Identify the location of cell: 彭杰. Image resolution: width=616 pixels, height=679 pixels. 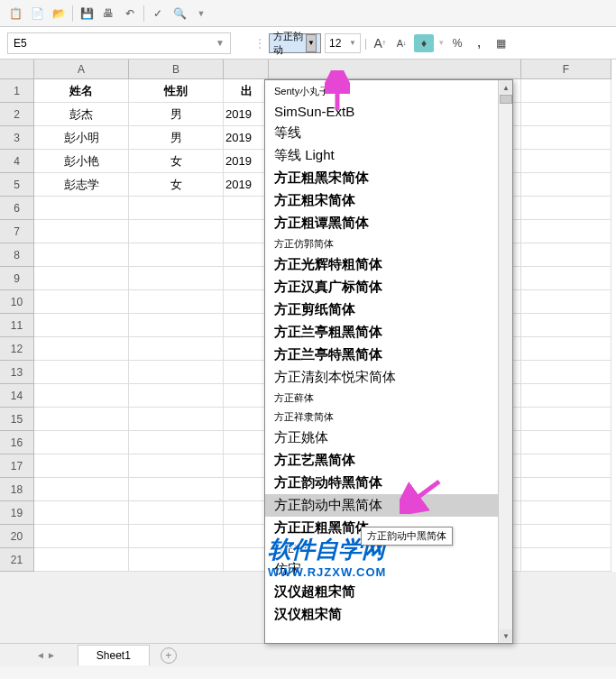
(81, 115).